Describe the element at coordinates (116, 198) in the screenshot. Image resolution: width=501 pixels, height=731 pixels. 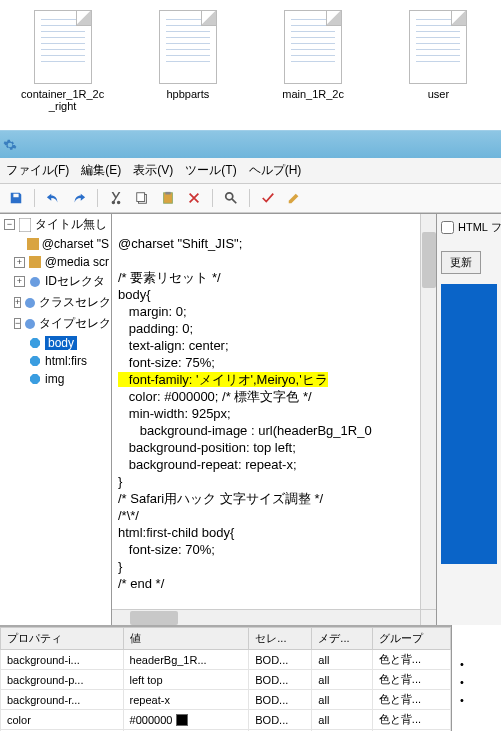
I see `cut-icon` at that location.